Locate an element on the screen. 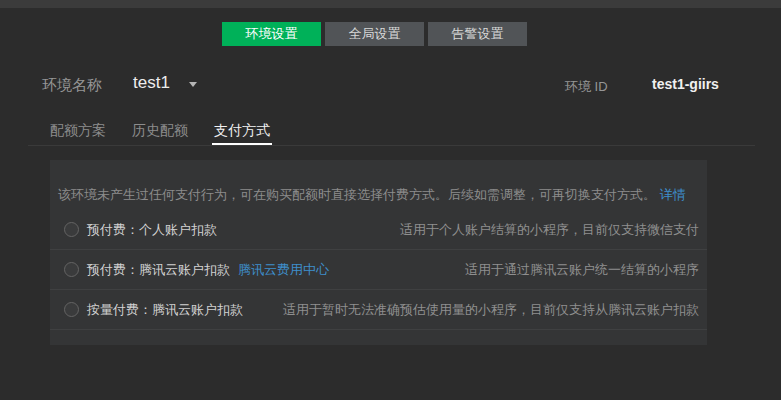 This screenshot has width=781, height=400. subtab-quota-plan: 配额方案 is located at coordinates (78, 134).